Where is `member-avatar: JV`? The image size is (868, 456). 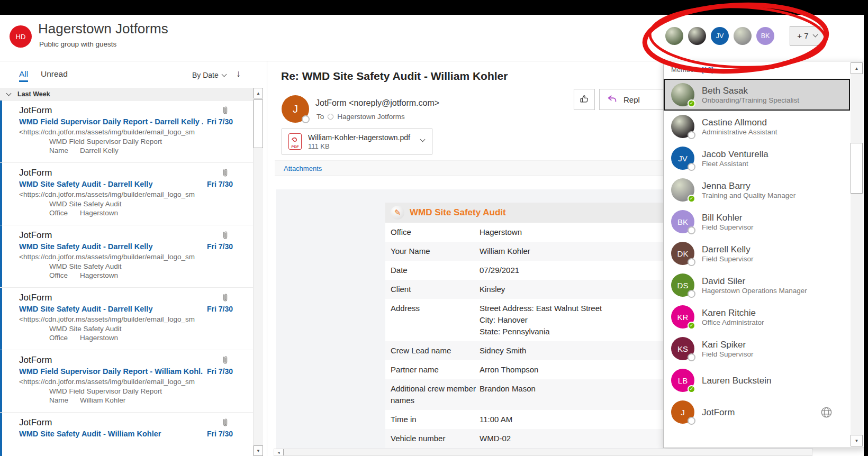
member-avatar: JV is located at coordinates (720, 36).